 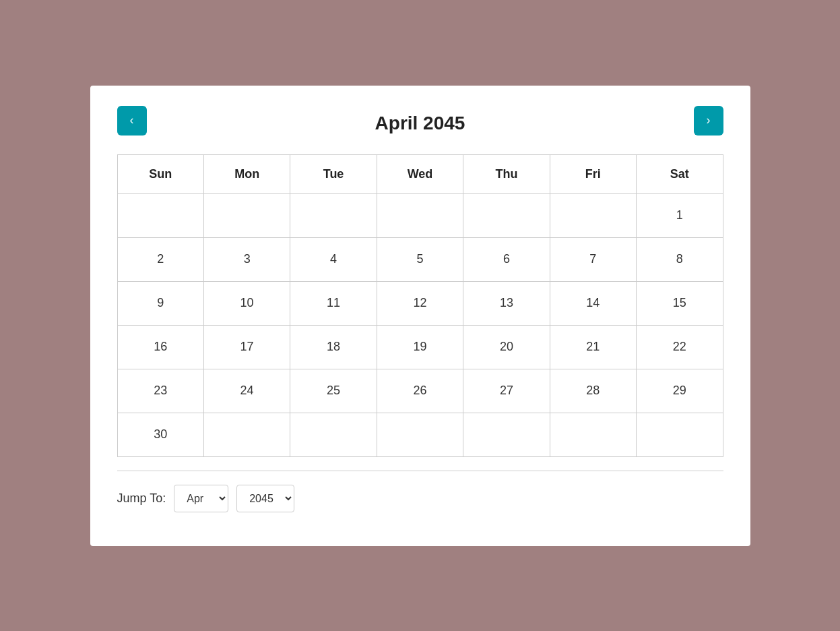 I want to click on year-select: 20432044204520462047, so click(x=265, y=499).